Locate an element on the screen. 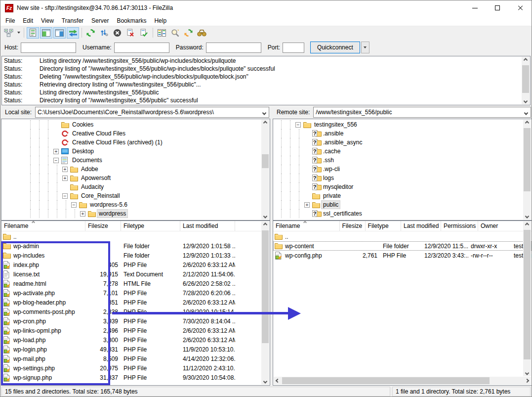 The width and height of the screenshot is (532, 397). remote-list-scrollbar is located at coordinates (527, 299).